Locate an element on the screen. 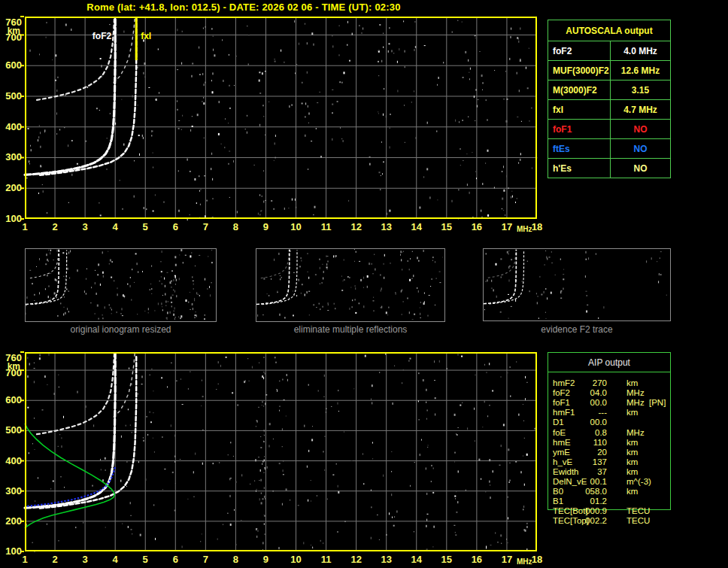 Image resolution: width=728 pixels, height=568 pixels. aip-row: TEC[Top]002.2TECU is located at coordinates (610, 521).